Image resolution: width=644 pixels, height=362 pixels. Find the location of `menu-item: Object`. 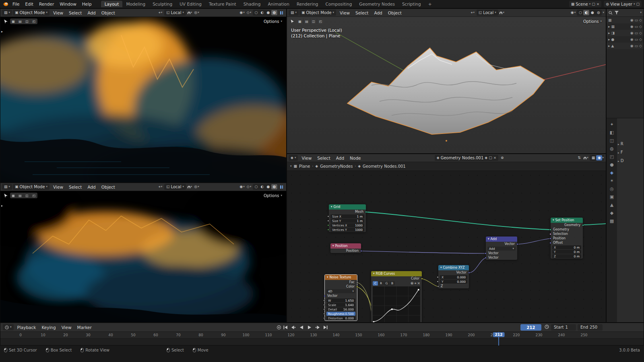

menu-item: Object is located at coordinates (395, 13).